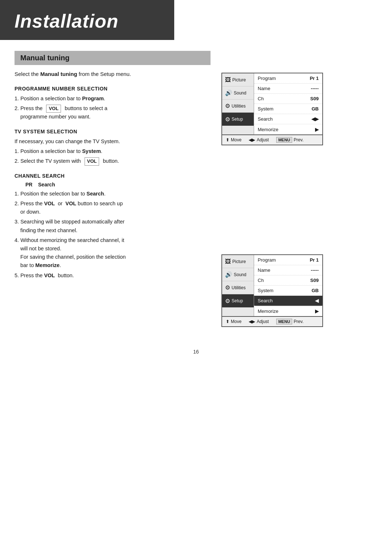 This screenshot has width=392, height=557. What do you see at coordinates (268, 311) in the screenshot?
I see `row2-label-memorize: Memorize` at bounding box center [268, 311].